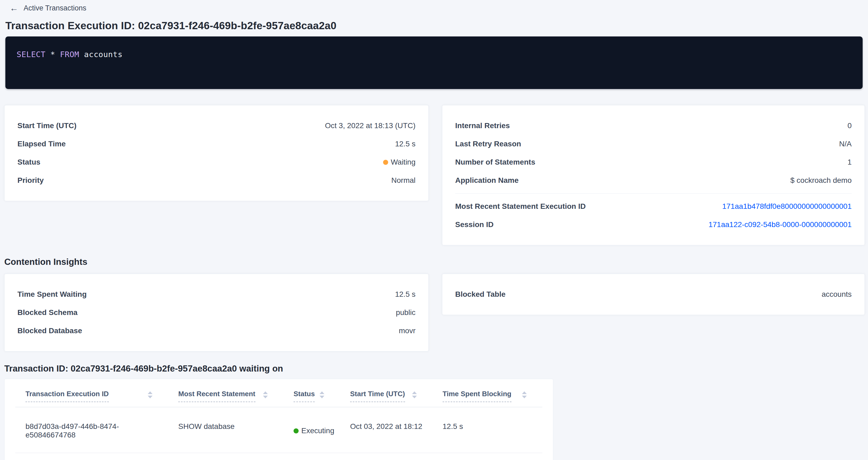 The height and width of the screenshot is (460, 868). I want to click on summary-row-last-retry-reason: Last Retry Reason N/A, so click(653, 144).